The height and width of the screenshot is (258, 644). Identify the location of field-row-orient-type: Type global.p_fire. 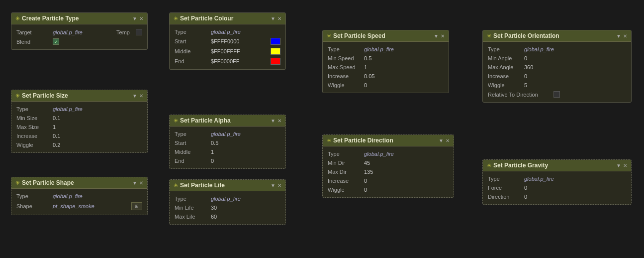
(557, 49).